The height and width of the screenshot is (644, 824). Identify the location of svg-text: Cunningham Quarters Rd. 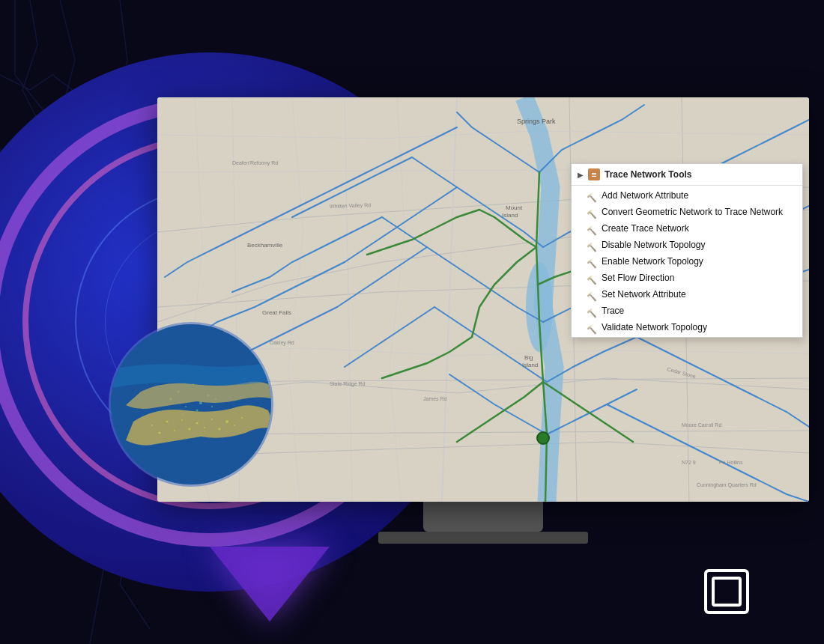
(727, 485).